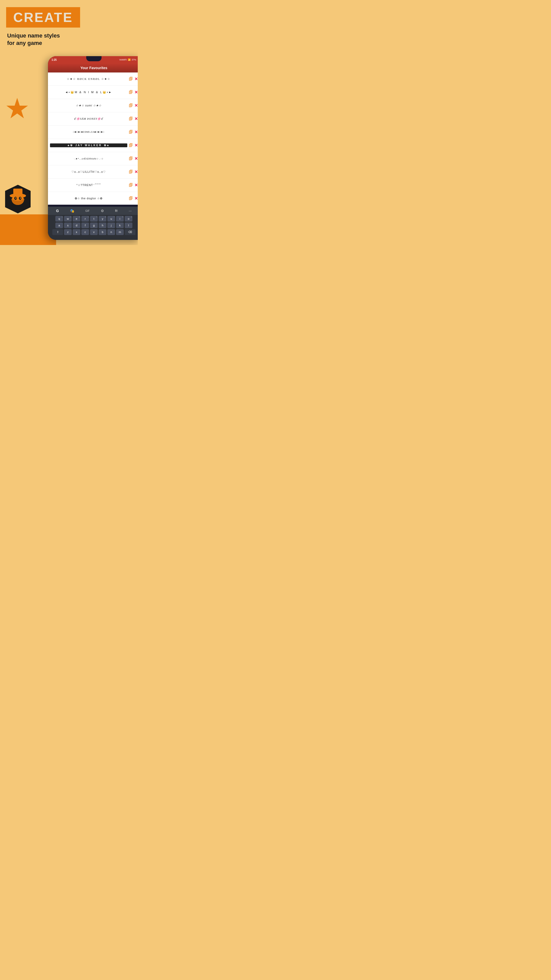  What do you see at coordinates (136, 79) in the screenshot?
I see `delete-button-1: ✕` at bounding box center [136, 79].